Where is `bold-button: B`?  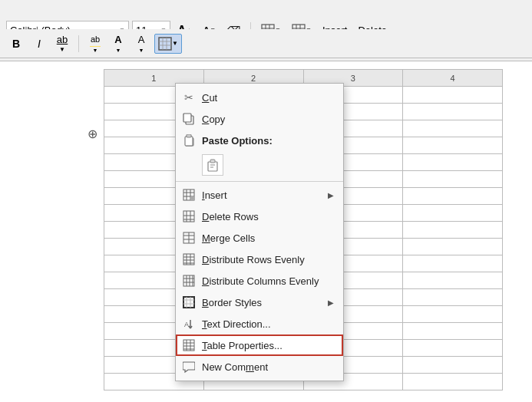 bold-button: B is located at coordinates (16, 44).